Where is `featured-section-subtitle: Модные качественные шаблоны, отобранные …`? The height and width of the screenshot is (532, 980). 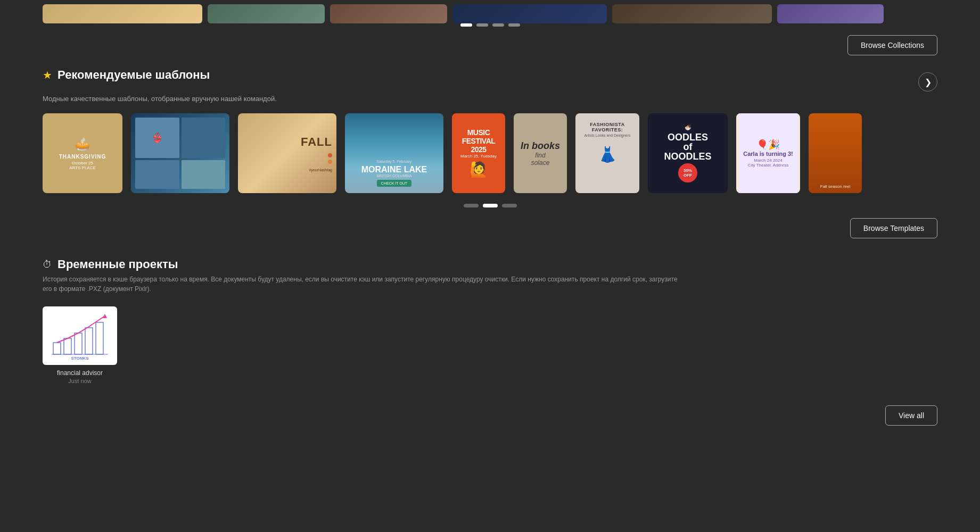 featured-section-subtitle: Модные качественные шаблоны, отобранные … is located at coordinates (490, 99).